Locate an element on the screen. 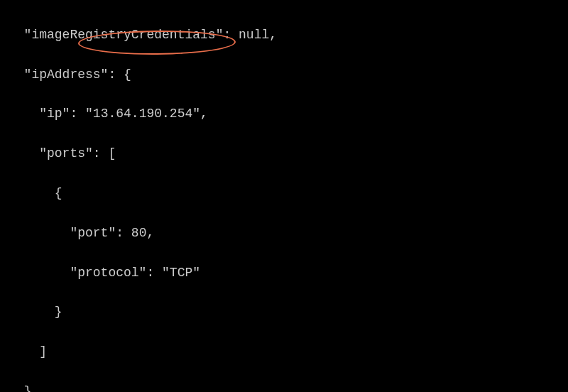  value-ip: "13.64.190.254" is located at coordinates (143, 114).